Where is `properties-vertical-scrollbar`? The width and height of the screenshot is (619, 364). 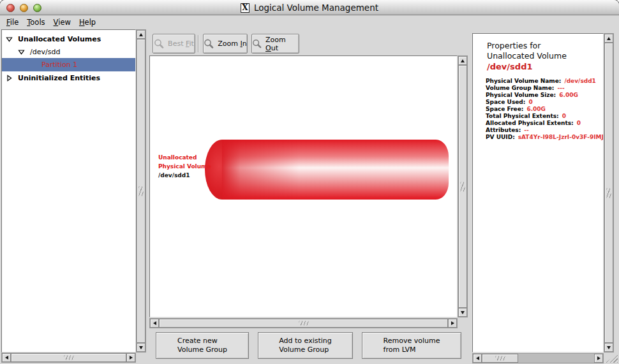
properties-vertical-scrollbar is located at coordinates (609, 193).